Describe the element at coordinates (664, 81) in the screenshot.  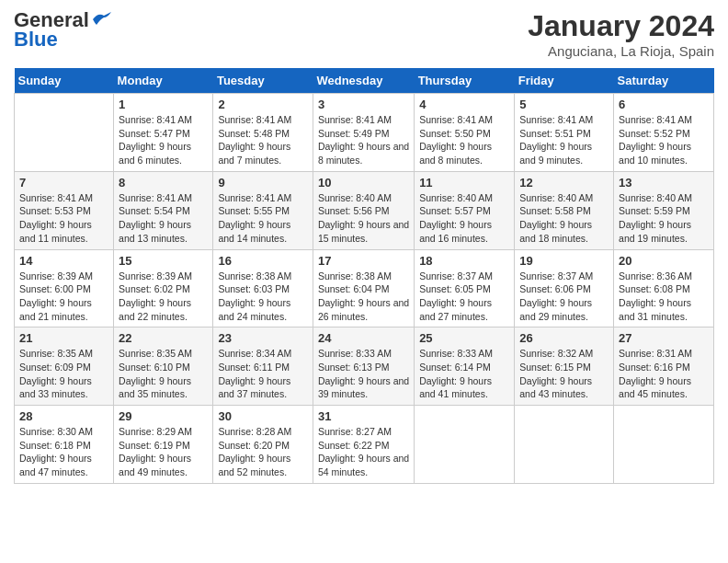
I see `weekday-header-saturday: Saturday` at that location.